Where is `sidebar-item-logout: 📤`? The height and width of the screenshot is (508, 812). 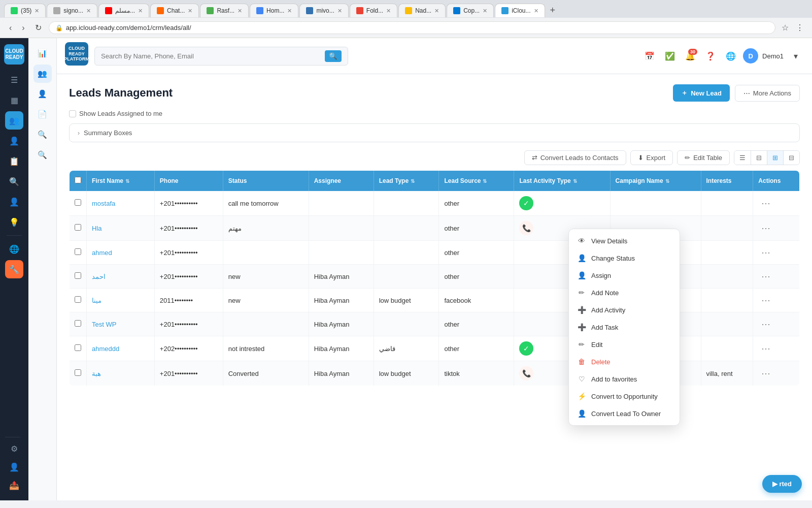 sidebar-item-logout: 📤 is located at coordinates (14, 485).